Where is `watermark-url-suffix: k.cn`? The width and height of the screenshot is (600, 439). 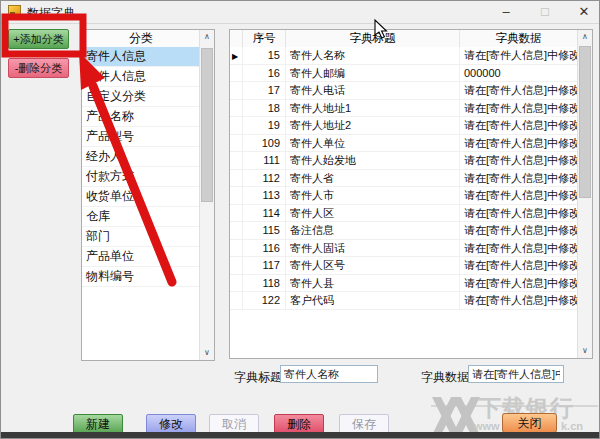
watermark-url-suffix: k.cn is located at coordinates (572, 426).